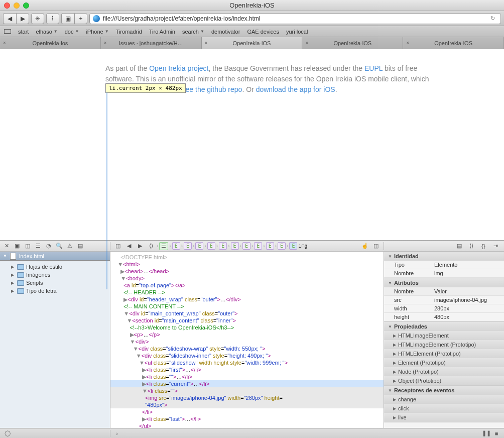  What do you see at coordinates (107, 191) in the screenshot?
I see `element-highlight` at bounding box center [107, 191].